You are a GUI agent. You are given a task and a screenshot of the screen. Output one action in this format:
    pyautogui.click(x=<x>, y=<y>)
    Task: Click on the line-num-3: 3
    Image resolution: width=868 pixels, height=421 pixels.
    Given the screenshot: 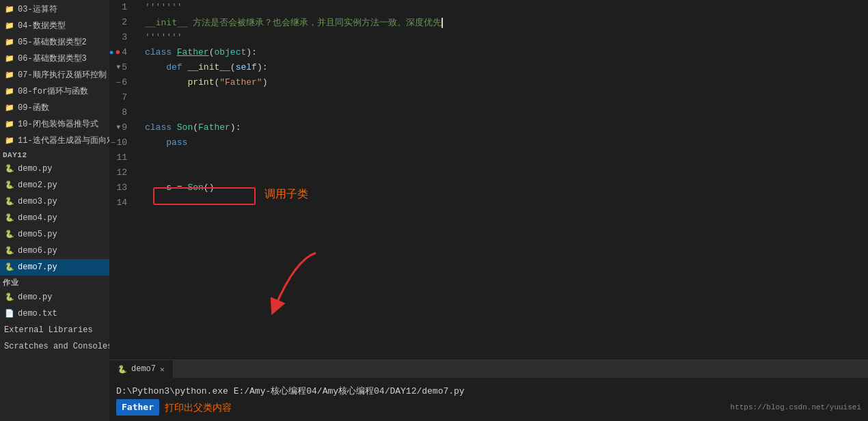 What is the action you would take?
    pyautogui.click(x=121, y=38)
    